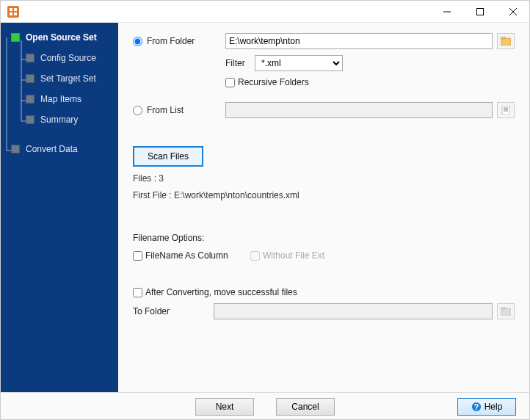 Image resolution: width=530 pixels, height=420 pixels. I want to click on from-list-input, so click(359, 110).